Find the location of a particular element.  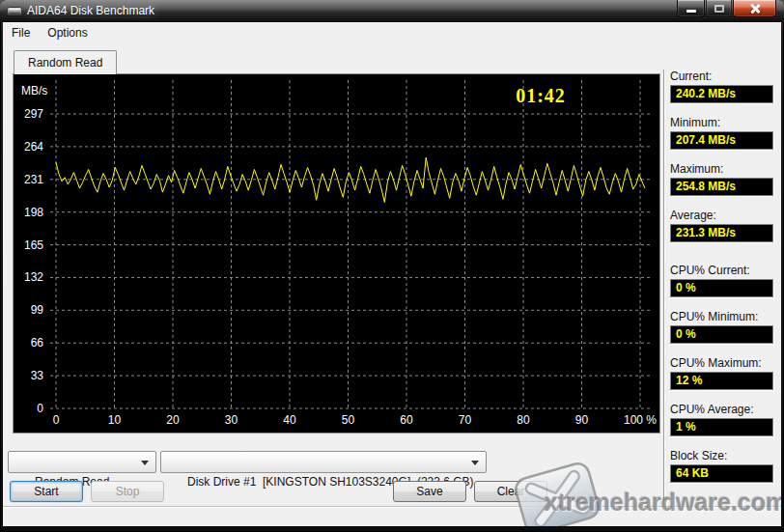

svg-text: 99 is located at coordinates (38, 310).